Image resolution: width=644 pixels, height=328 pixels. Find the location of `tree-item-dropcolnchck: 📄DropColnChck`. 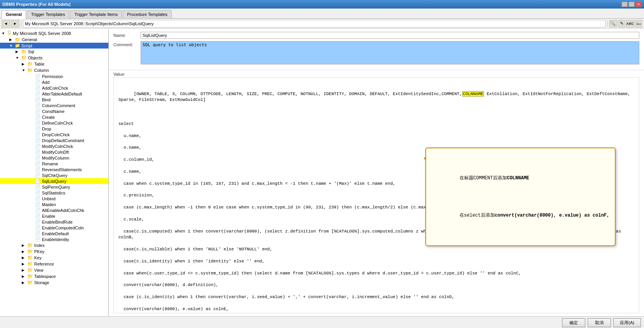

tree-item-dropcolnchck: 📄DropColnChck is located at coordinates (54, 134).